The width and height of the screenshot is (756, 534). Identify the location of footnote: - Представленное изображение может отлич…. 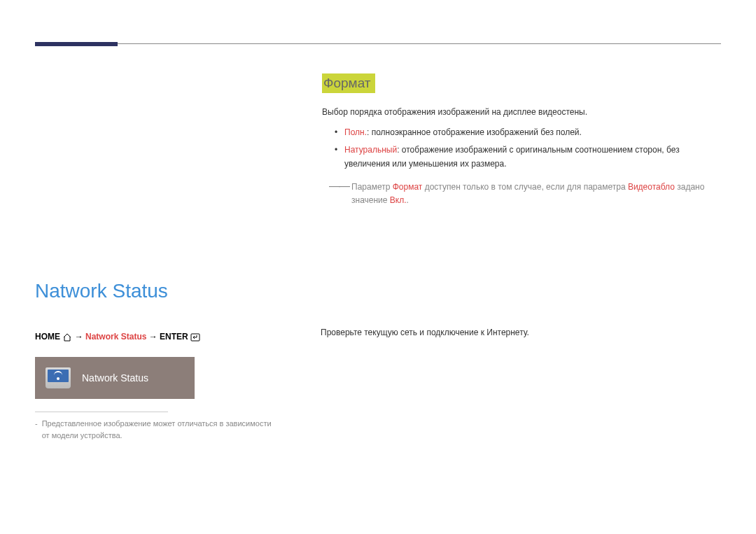
(158, 430).